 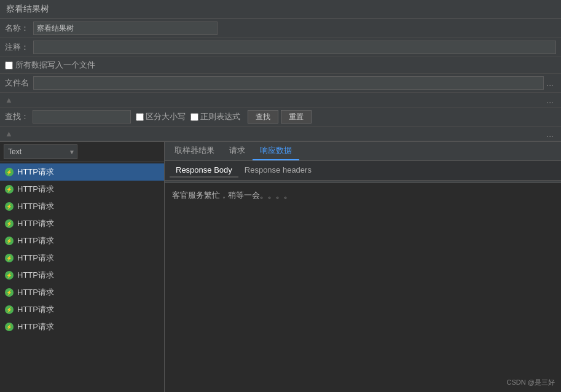 What do you see at coordinates (82, 117) in the screenshot?
I see `search-input` at bounding box center [82, 117].